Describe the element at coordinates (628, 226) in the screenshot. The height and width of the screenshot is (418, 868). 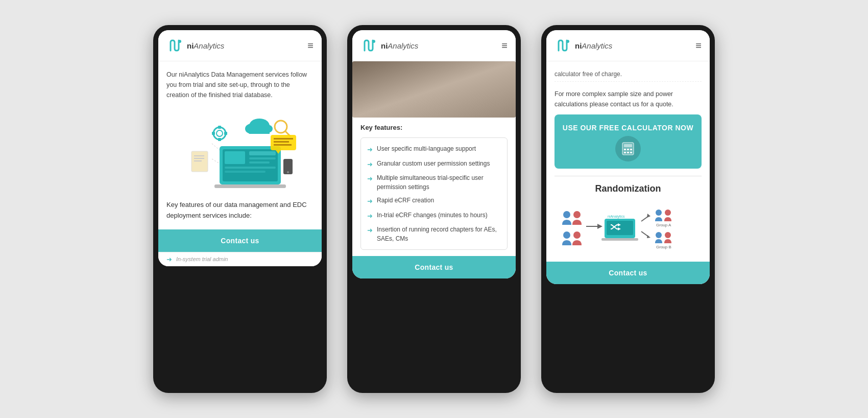
I see `randomization-svg: niAnalytics Group A` at that location.